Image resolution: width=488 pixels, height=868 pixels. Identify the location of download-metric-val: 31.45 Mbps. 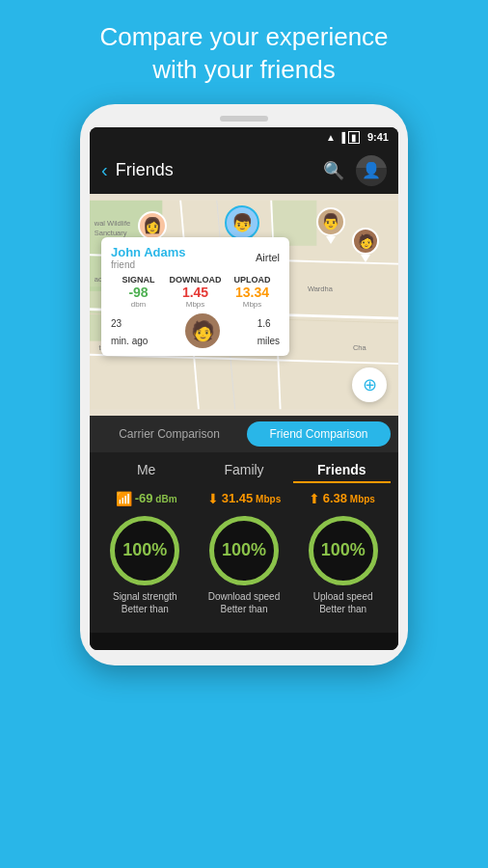
(251, 498).